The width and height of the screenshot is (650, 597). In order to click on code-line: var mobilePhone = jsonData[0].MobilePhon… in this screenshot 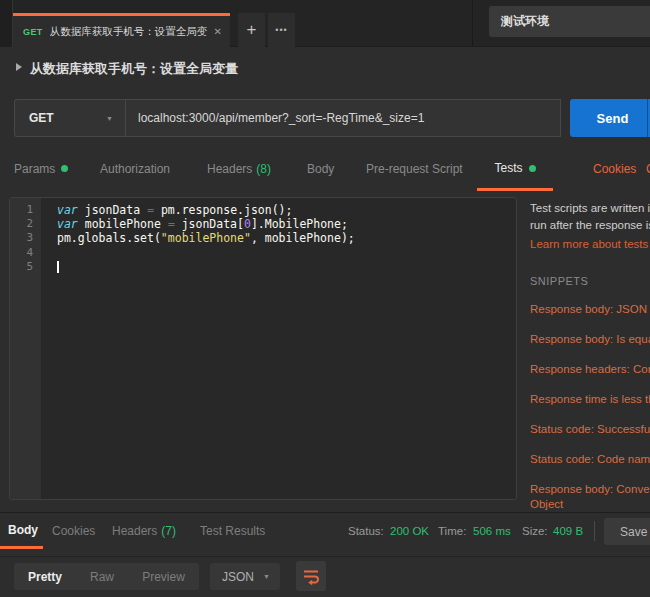, I will do `click(286, 224)`.